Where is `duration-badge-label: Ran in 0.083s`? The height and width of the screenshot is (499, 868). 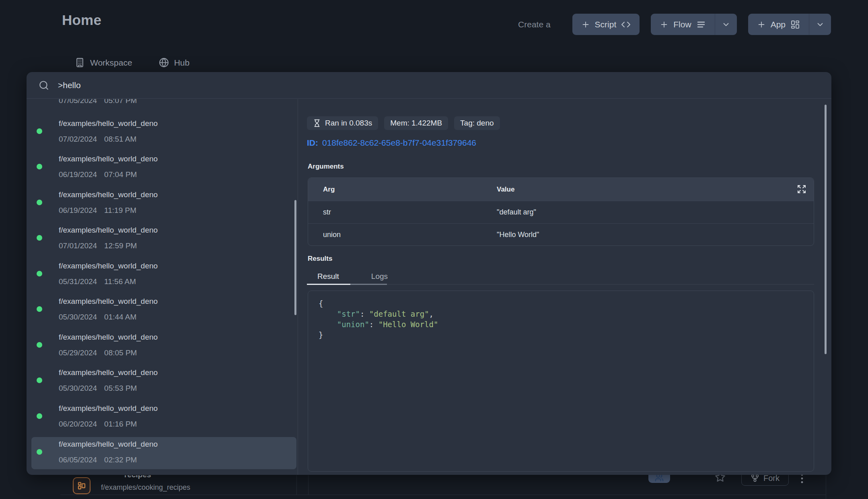
duration-badge-label: Ran in 0.083s is located at coordinates (348, 123).